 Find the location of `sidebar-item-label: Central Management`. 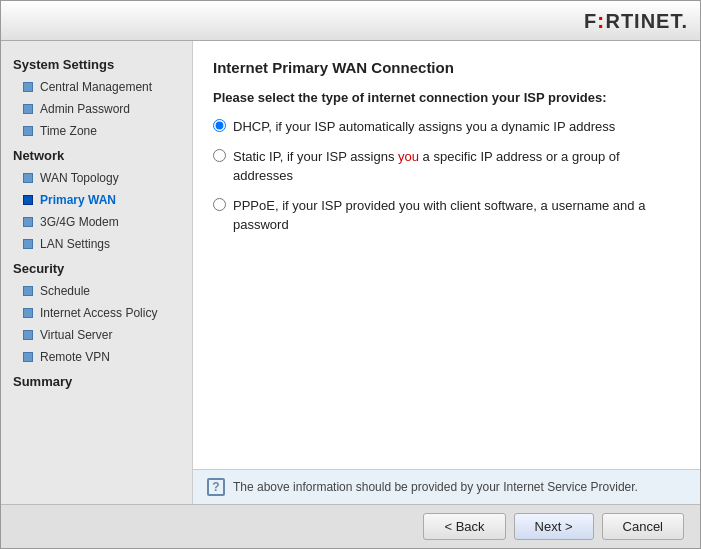

sidebar-item-label: Central Management is located at coordinates (96, 87).